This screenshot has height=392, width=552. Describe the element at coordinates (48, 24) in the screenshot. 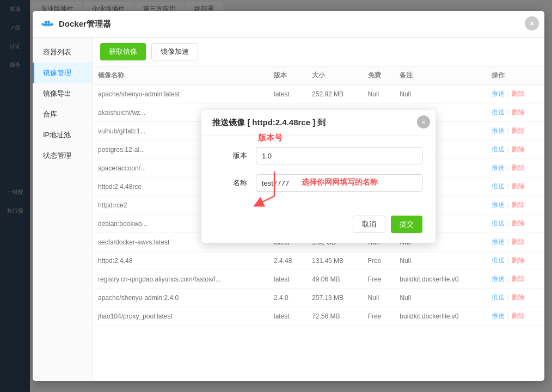

I see `docker-icon` at that location.